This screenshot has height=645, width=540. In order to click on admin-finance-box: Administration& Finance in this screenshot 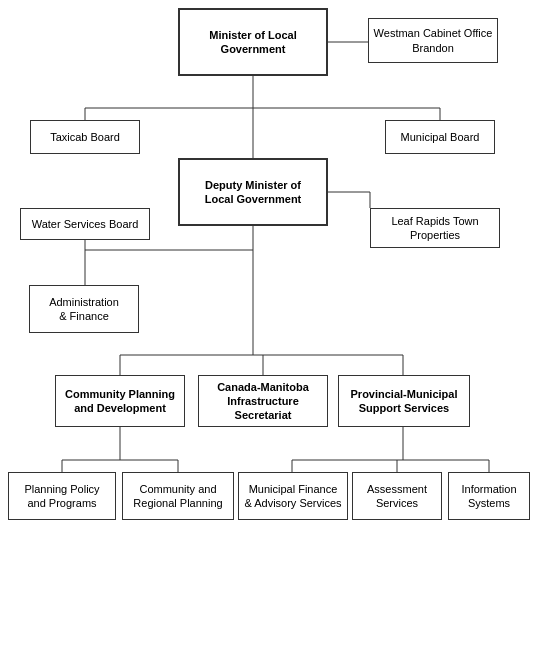, I will do `click(84, 309)`.